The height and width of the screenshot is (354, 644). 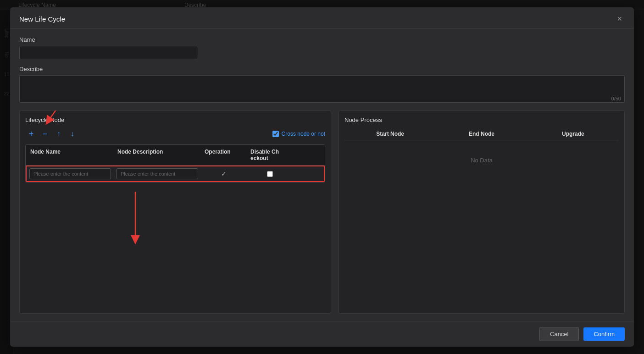 I want to click on node-table-row: ✓, so click(x=175, y=174).